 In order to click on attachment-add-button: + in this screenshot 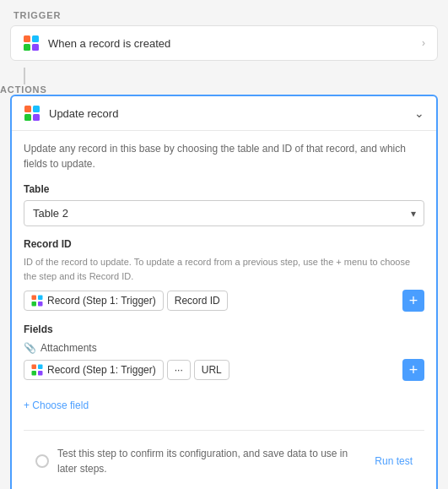, I will do `click(413, 370)`.